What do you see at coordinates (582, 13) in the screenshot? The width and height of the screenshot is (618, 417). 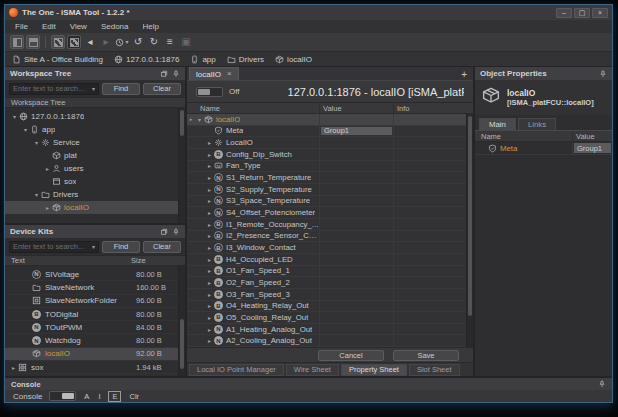 I see `maximize-button: ▢` at bounding box center [582, 13].